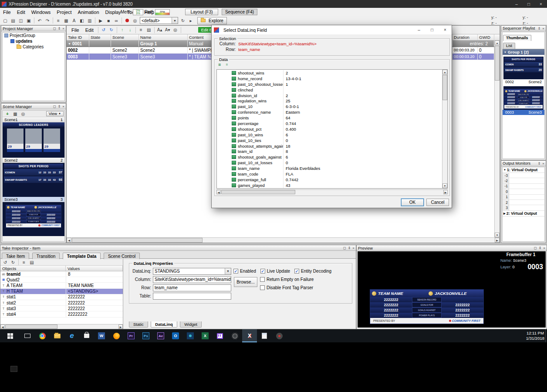  What do you see at coordinates (546, 336) in the screenshot?
I see `show-desktop-button` at bounding box center [546, 336].